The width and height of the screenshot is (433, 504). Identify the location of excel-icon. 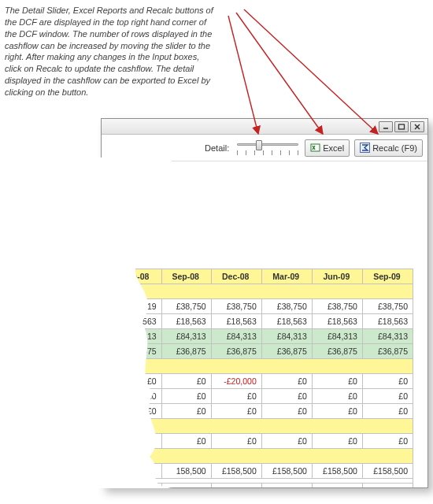
(315, 148).